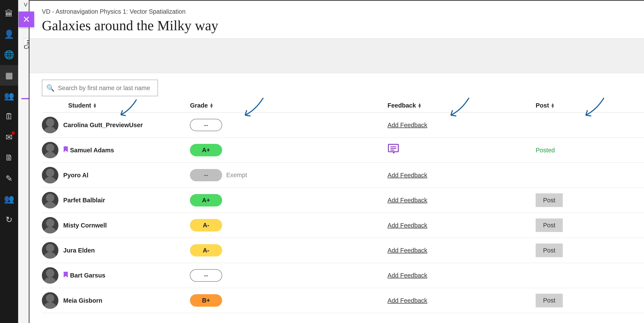 This screenshot has height=323, width=644. Describe the element at coordinates (116, 300) in the screenshot. I see `student-cell: Meia Gisborn` at that location.